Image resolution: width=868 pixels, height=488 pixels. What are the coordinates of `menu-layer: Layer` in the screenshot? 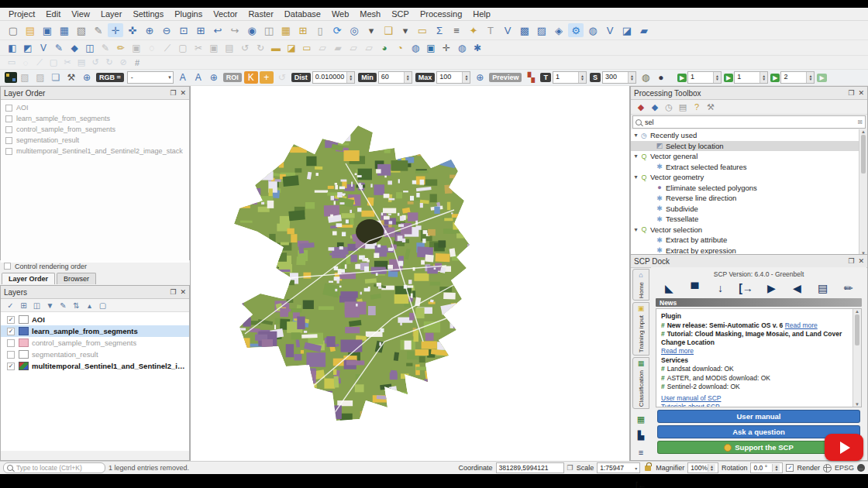 It's located at (112, 14).